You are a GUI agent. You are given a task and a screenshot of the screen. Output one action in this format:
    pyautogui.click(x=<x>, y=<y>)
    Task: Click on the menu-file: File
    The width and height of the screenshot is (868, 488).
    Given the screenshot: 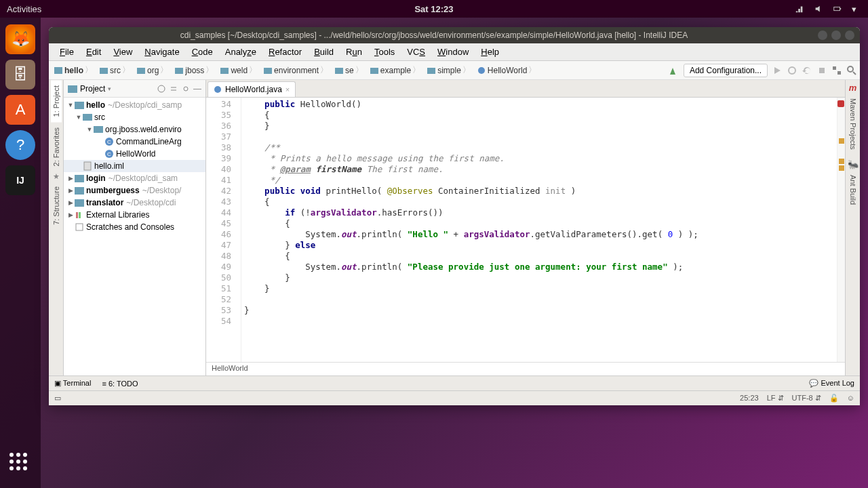 What is the action you would take?
    pyautogui.click(x=66, y=52)
    